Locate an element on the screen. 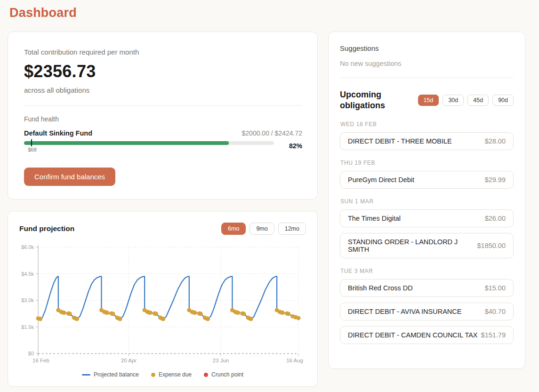 Image resolution: width=539 pixels, height=392 pixels. obligation-row: PureGym Direct Debit$29.99 is located at coordinates (426, 180).